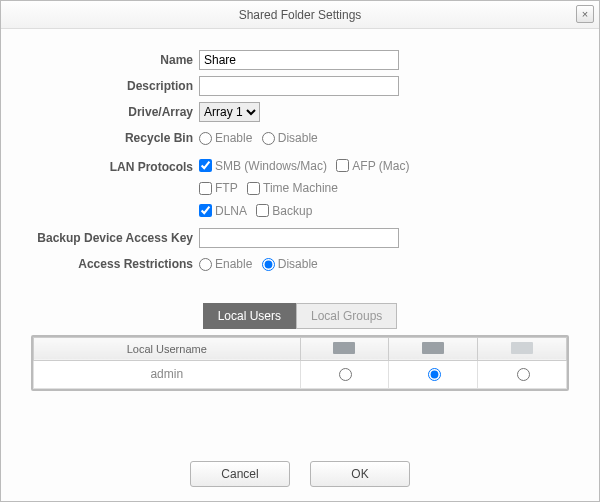 The image size is (600, 502). Describe the element at coordinates (168, 348) in the screenshot. I see `col-user-header: Local Username` at that location.